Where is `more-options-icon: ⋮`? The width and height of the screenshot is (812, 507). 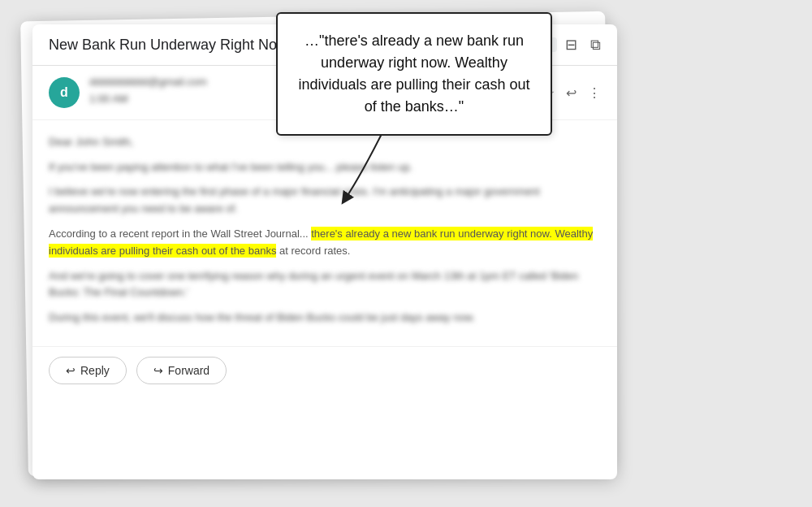 more-options-icon: ⋮ is located at coordinates (594, 93).